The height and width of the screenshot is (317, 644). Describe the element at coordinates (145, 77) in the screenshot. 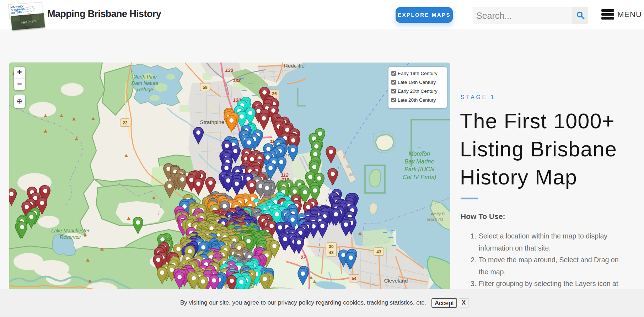

I see `svg-text: North Pine` at that location.